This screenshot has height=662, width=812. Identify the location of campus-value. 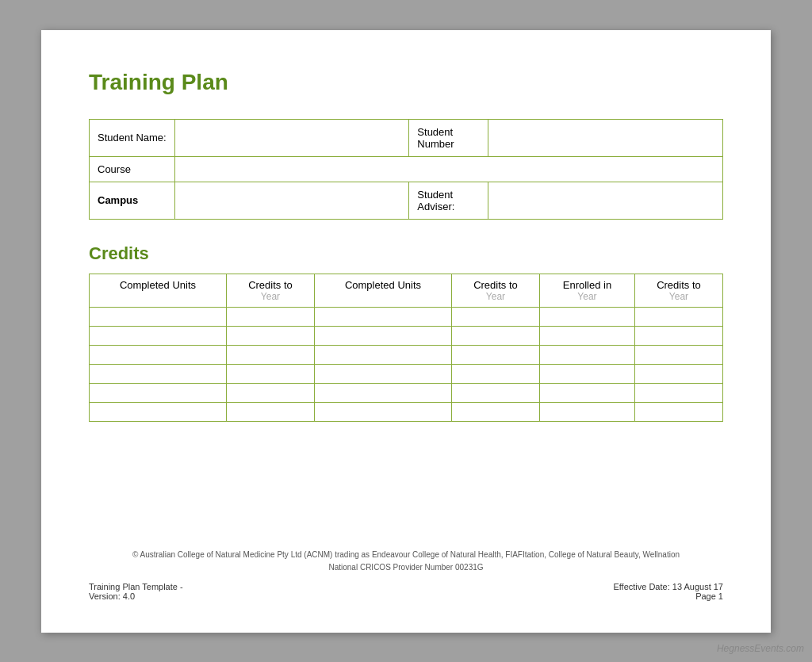
(292, 200).